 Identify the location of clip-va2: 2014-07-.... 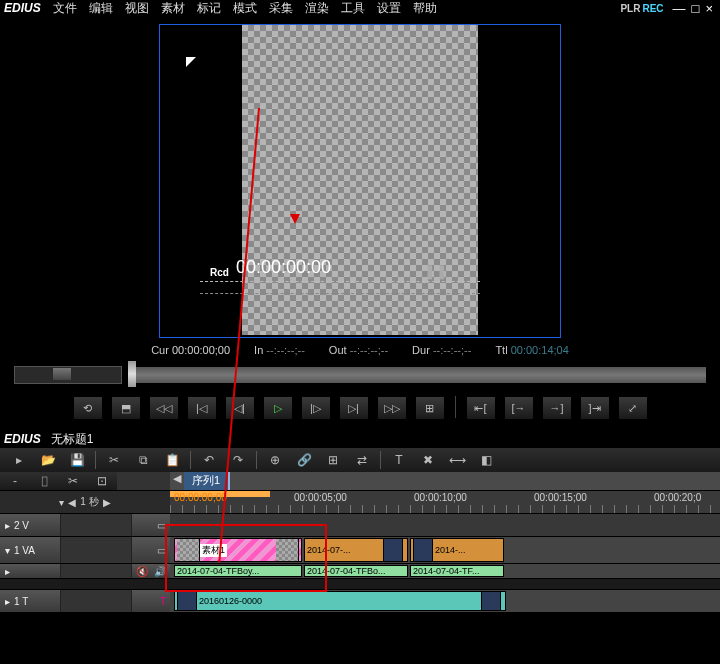
(356, 550).